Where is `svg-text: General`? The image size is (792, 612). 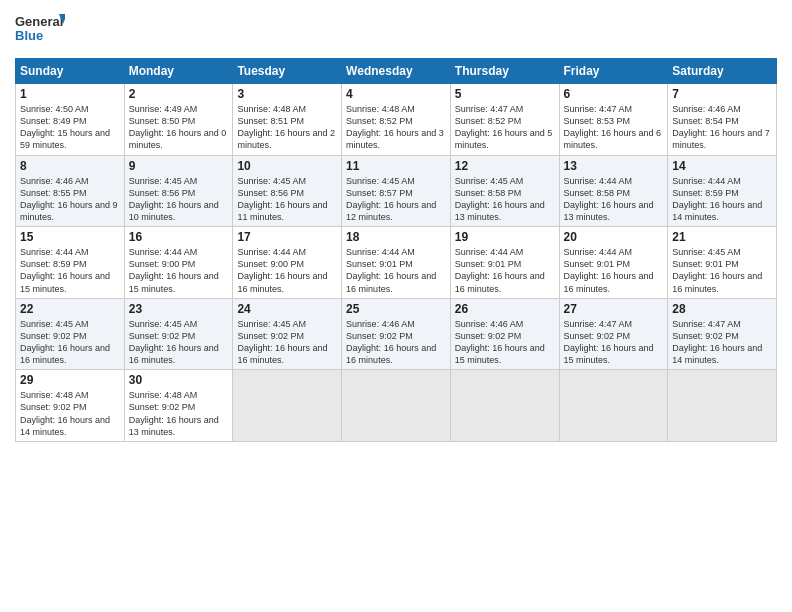 svg-text: General is located at coordinates (39, 22).